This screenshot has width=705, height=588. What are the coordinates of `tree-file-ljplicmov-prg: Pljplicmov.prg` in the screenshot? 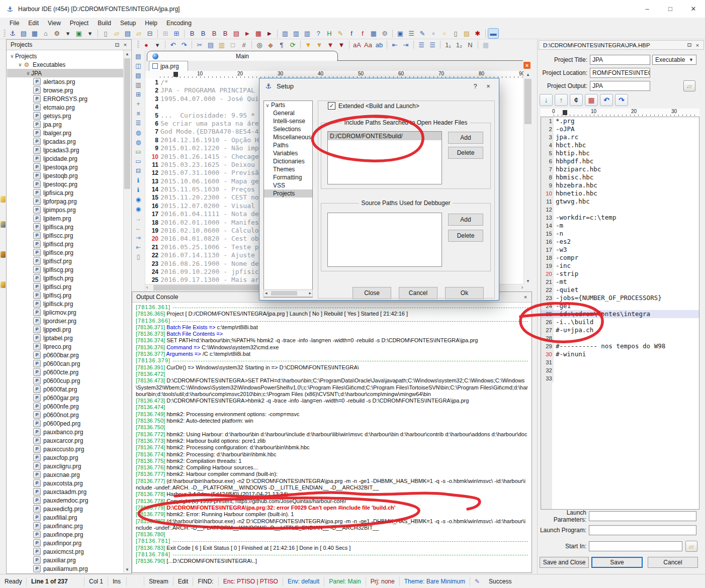 It's located at (65, 313).